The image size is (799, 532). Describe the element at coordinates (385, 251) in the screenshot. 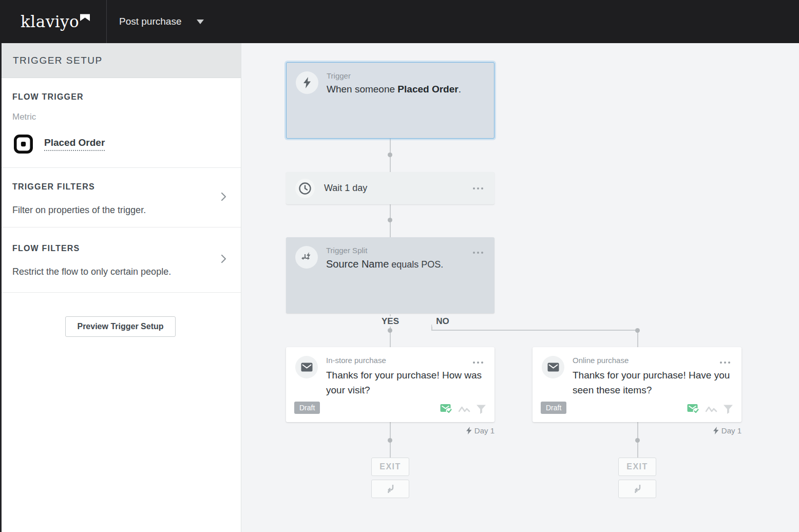

I see `split-node-label: Trigger Split` at that location.